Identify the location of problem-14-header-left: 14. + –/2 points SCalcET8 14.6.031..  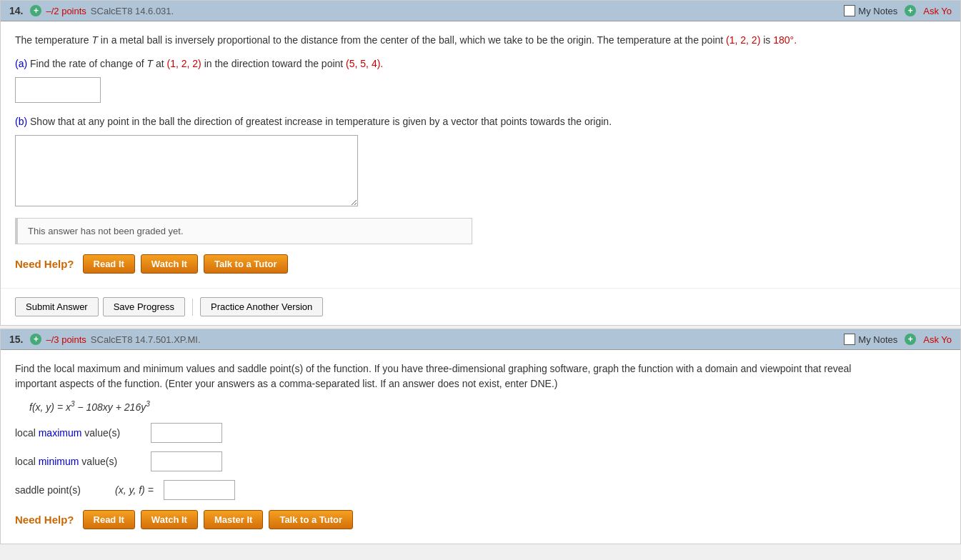
(91, 11).